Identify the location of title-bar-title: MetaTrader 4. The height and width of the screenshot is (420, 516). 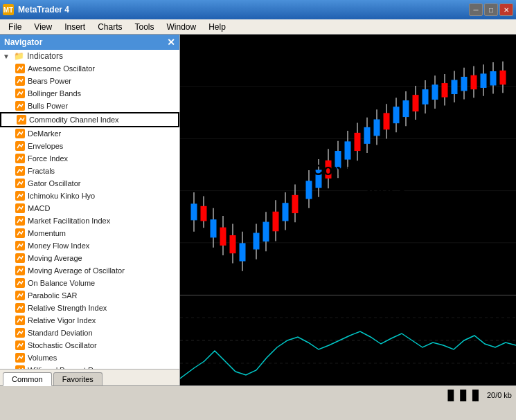
(44, 10).